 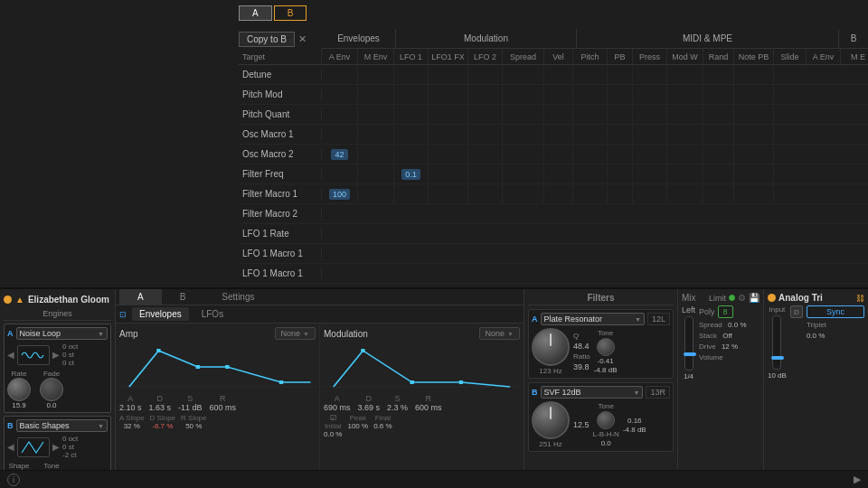 What do you see at coordinates (650, 56) in the screenshot?
I see `sub-press: Press` at bounding box center [650, 56].